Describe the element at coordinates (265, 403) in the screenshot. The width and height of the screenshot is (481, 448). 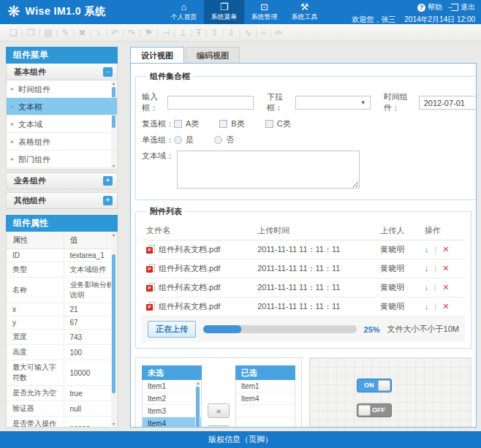
I see `selected-list: Item1Item4` at that location.